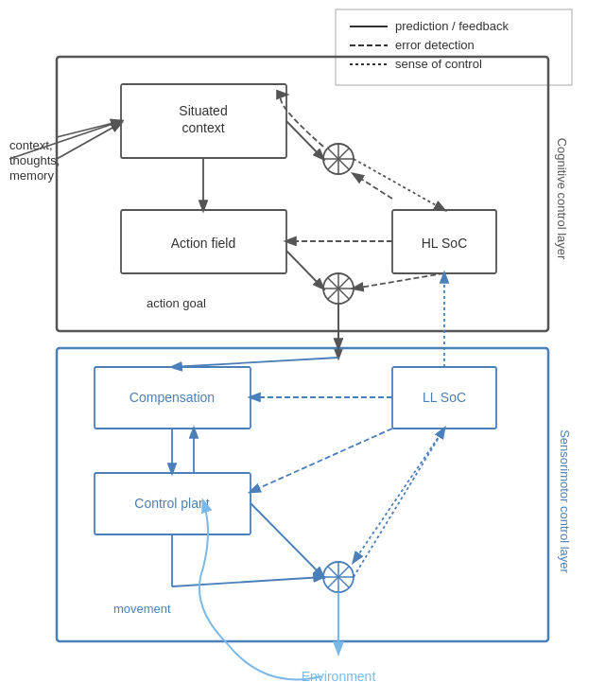  What do you see at coordinates (202, 111) in the screenshot?
I see `situated-context-label: Situated` at bounding box center [202, 111].